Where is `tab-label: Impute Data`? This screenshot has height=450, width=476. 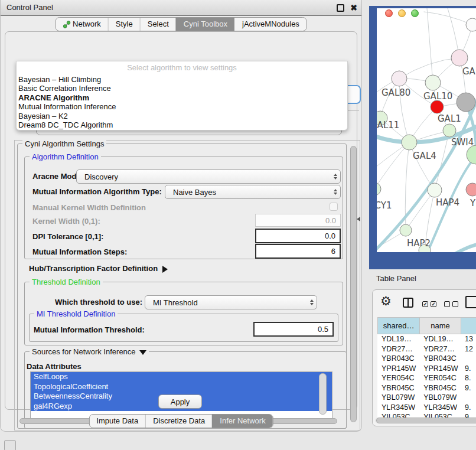
tab-label: Impute Data is located at coordinates (117, 421).